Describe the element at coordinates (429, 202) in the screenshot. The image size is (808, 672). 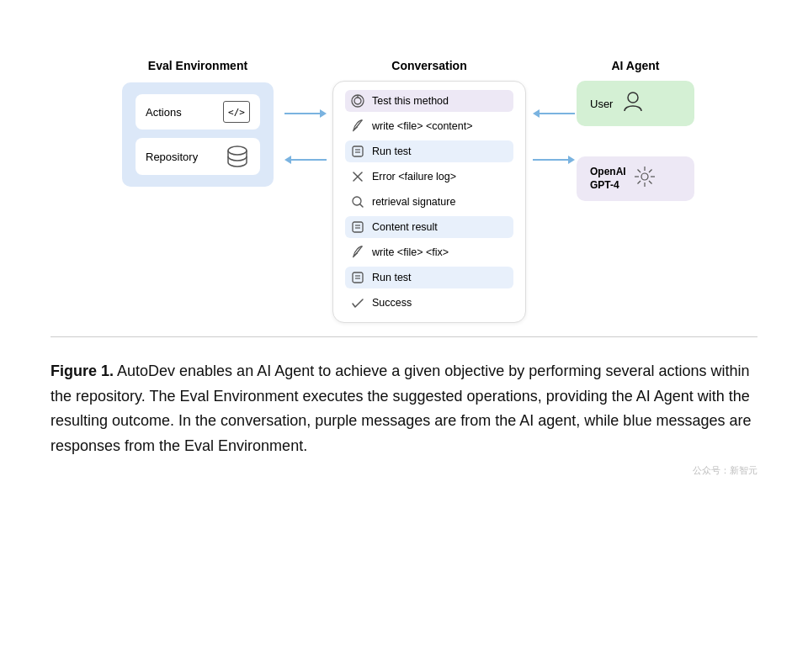
I see `conv-item-5: retrieval signature` at that location.